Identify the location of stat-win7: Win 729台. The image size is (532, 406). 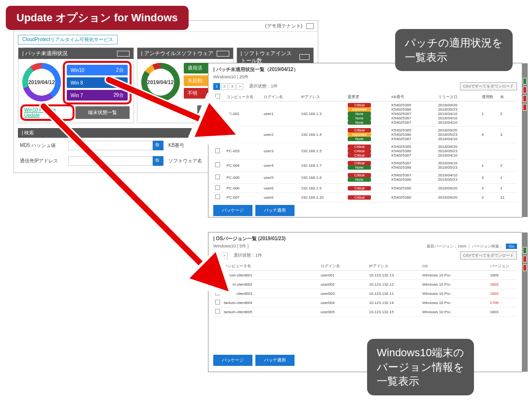
(97, 95).